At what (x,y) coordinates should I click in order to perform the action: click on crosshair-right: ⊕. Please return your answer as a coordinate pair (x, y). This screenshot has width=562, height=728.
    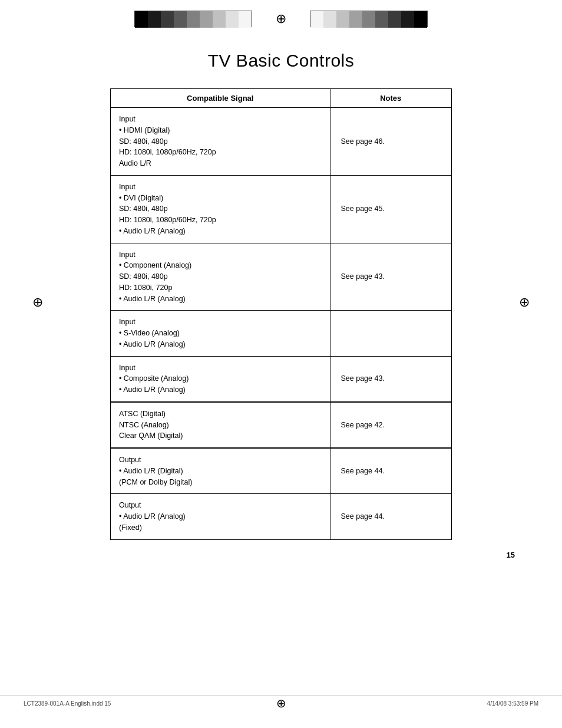
    Looking at the image, I should click on (524, 302).